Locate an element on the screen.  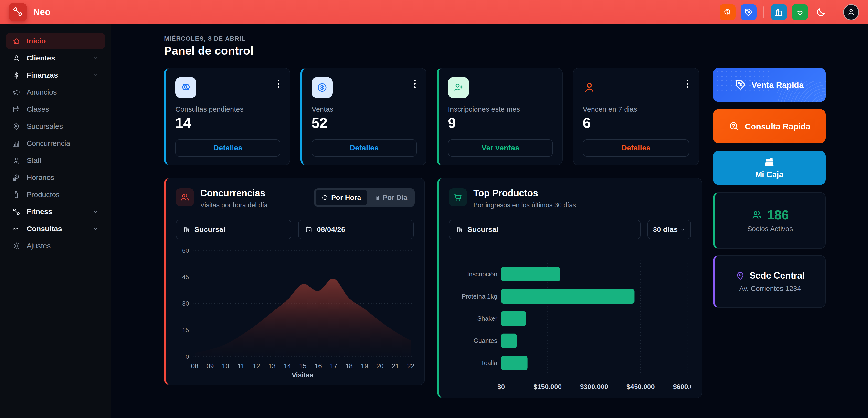
socios-activos-value: 186 is located at coordinates (778, 215).